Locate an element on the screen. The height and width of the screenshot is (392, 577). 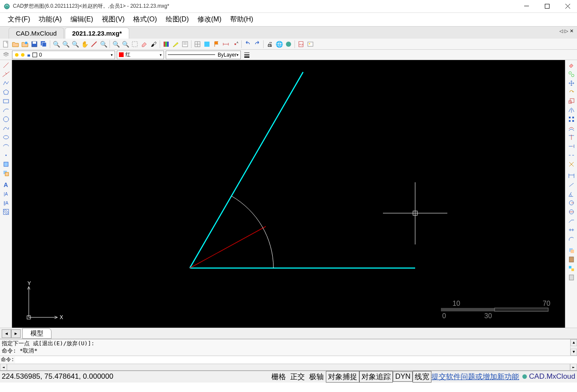
zoom-extents-icon: 🔍 is located at coordinates (66, 44).